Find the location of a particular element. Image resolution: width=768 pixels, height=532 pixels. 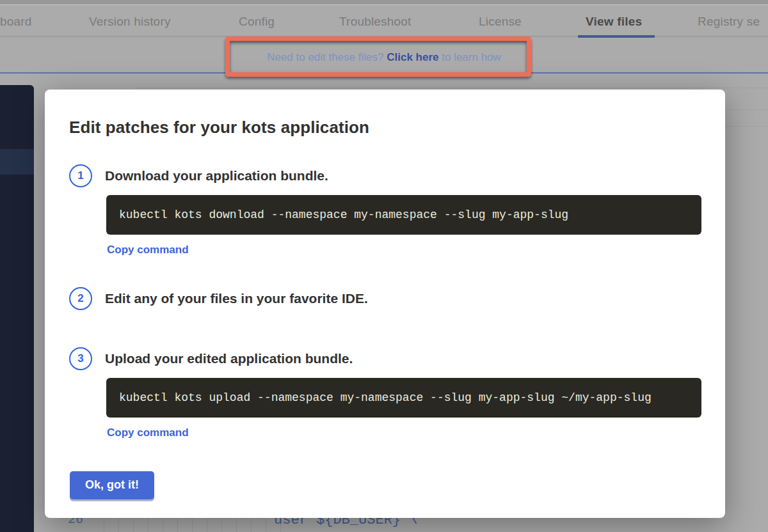

step-1-row: 1 Download your application bundle. is located at coordinates (385, 176).